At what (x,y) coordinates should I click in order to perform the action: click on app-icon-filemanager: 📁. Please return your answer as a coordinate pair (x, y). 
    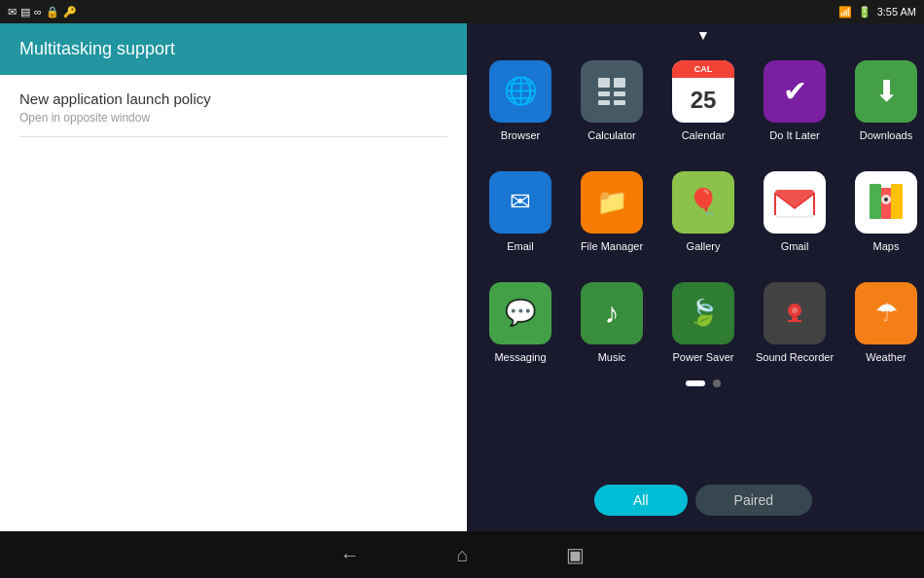
    Looking at the image, I should click on (612, 202).